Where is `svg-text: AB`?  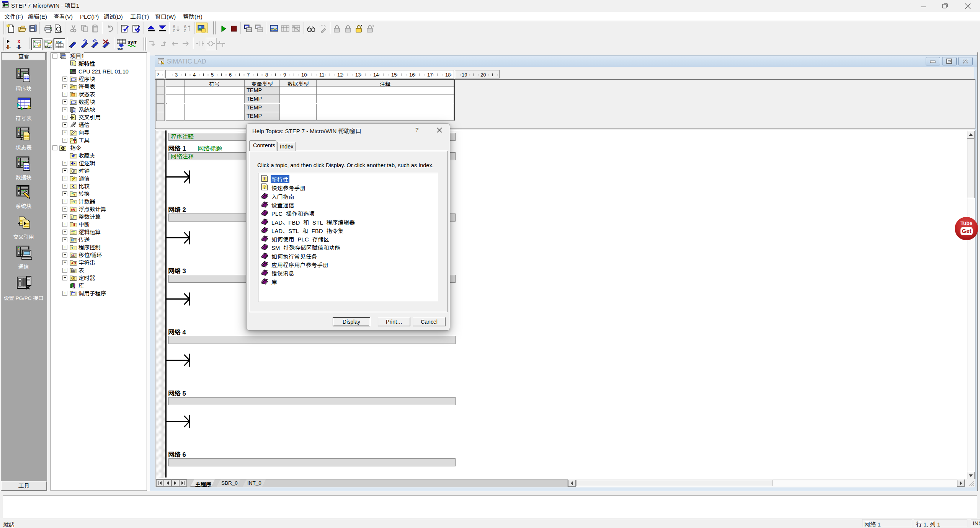 svg-text: AB is located at coordinates (74, 263).